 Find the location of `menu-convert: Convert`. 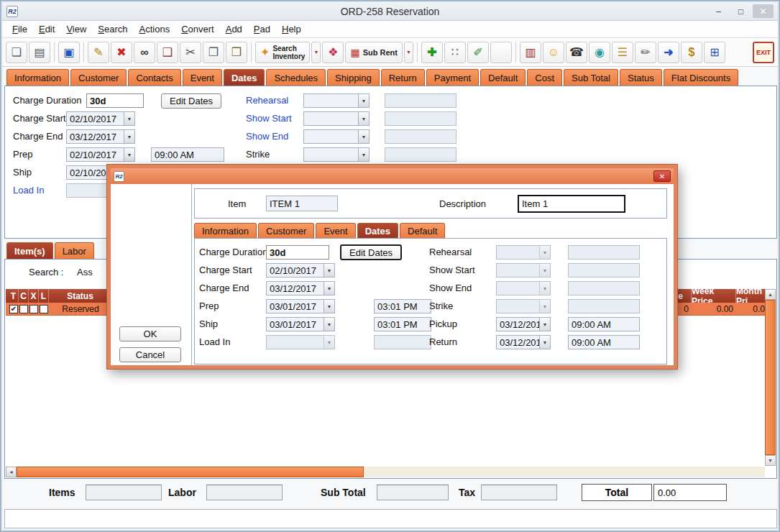

menu-convert: Convert is located at coordinates (198, 29).